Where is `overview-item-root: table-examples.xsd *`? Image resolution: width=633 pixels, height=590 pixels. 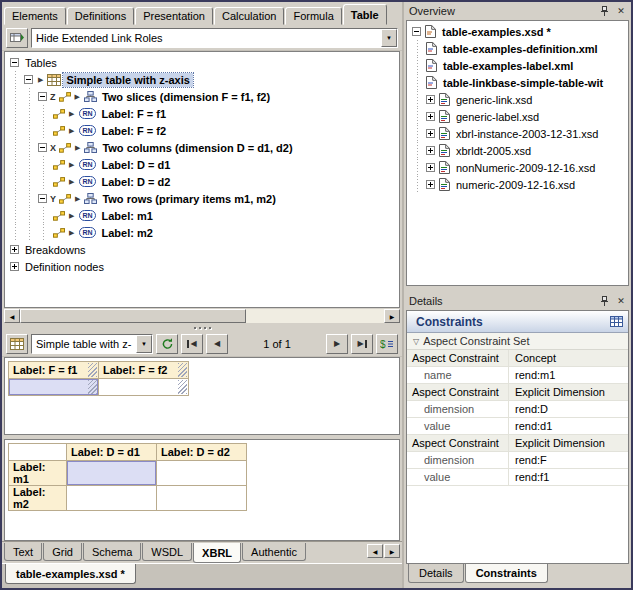 overview-item-root: table-examples.xsd * is located at coordinates (518, 32).